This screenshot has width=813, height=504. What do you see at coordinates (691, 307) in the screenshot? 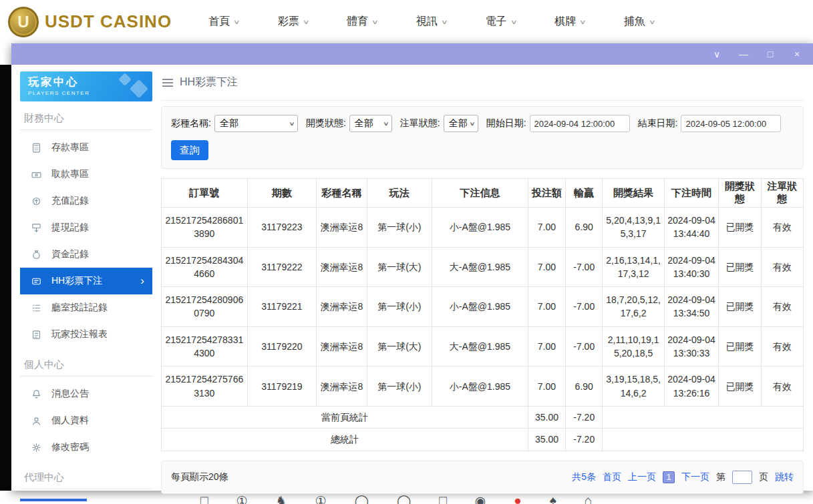
I see `table-cell: 2024-09-04 13:34:50` at bounding box center [691, 307].